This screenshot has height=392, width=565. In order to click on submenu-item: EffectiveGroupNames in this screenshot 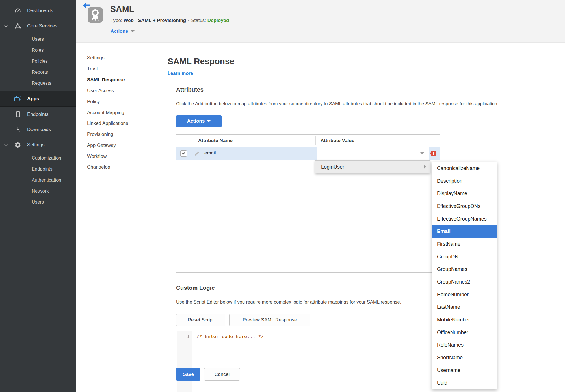, I will do `click(465, 219)`.